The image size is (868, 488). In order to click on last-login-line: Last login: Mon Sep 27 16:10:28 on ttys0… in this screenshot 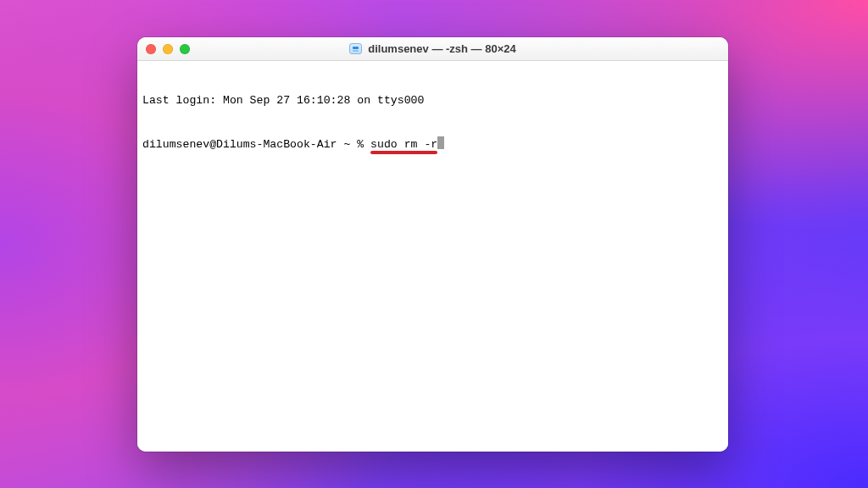, I will do `click(432, 100)`.